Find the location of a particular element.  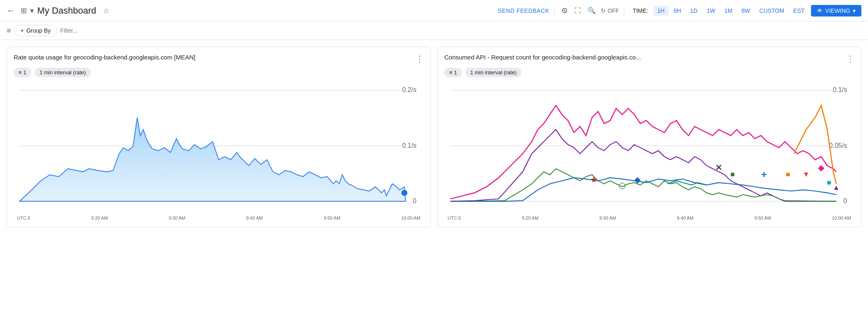

star-icon: ☆ is located at coordinates (106, 11).